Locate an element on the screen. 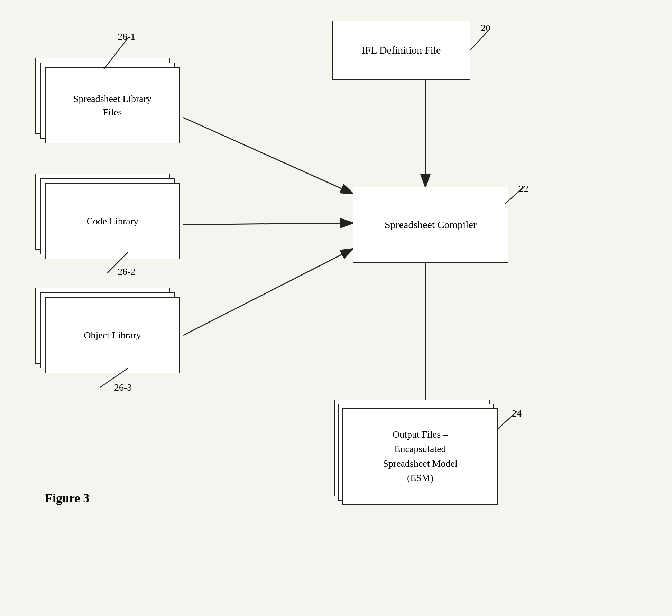 This screenshot has width=672, height=616. spreadsheet-library-label: Spreadsheet LibraryFiles is located at coordinates (112, 105).